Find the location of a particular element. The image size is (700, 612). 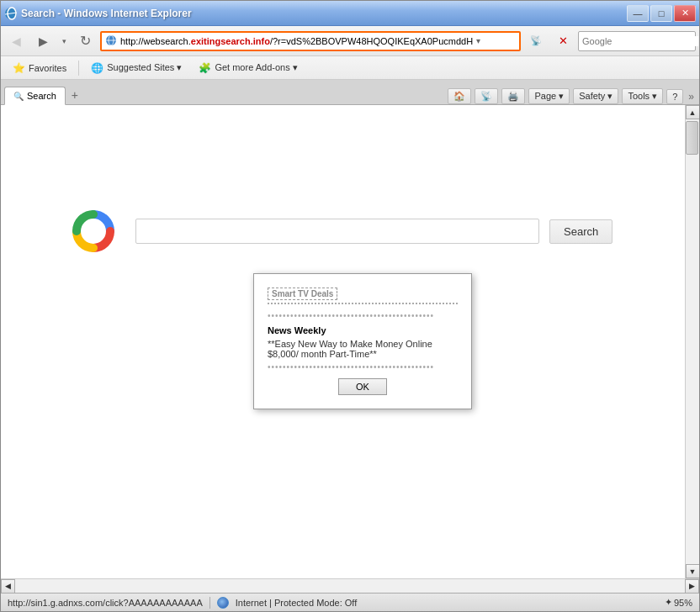

ad-body-text: **Easy New Way to Make Money Online $8,0… is located at coordinates (363, 349).